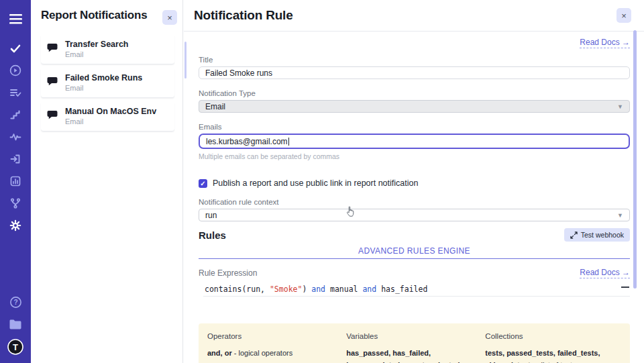  I want to click on title-label: Title, so click(415, 60).